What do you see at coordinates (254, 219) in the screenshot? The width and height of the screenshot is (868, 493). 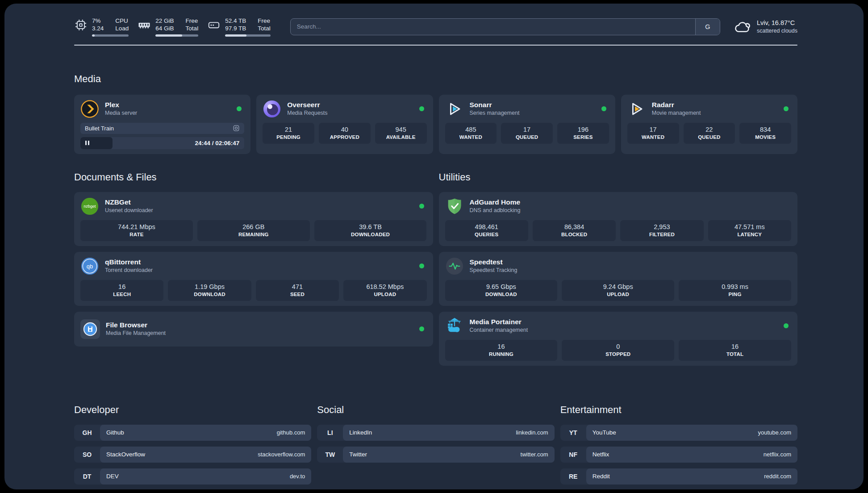 I see `app-card-nzbget: nzbget NZBGet Usenet downloader 744.21 M…` at bounding box center [254, 219].